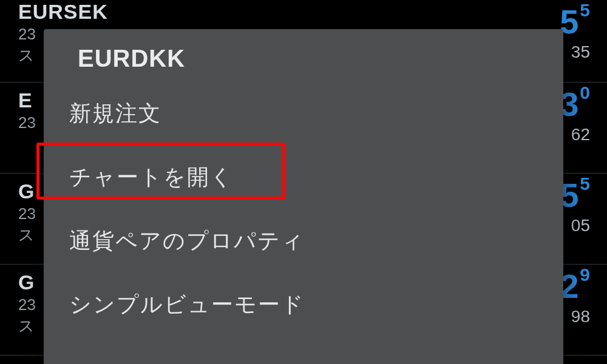 This screenshot has height=364, width=607. Describe the element at coordinates (575, 116) in the screenshot. I see `symbol-price-block: 30 62` at that location.